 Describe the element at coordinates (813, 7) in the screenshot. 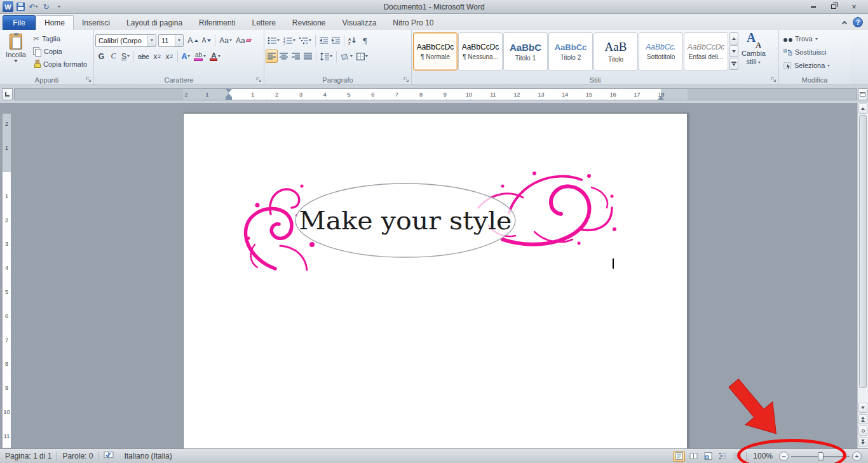

I see `minimize-window-button` at that location.